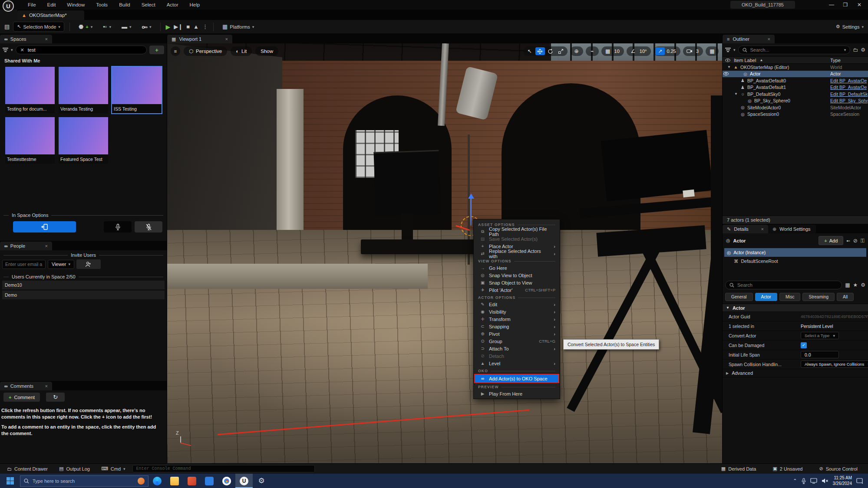  Describe the element at coordinates (51, 15) in the screenshot. I see `tab-okostartermap: ▲ OKOStarterMap*` at that location.